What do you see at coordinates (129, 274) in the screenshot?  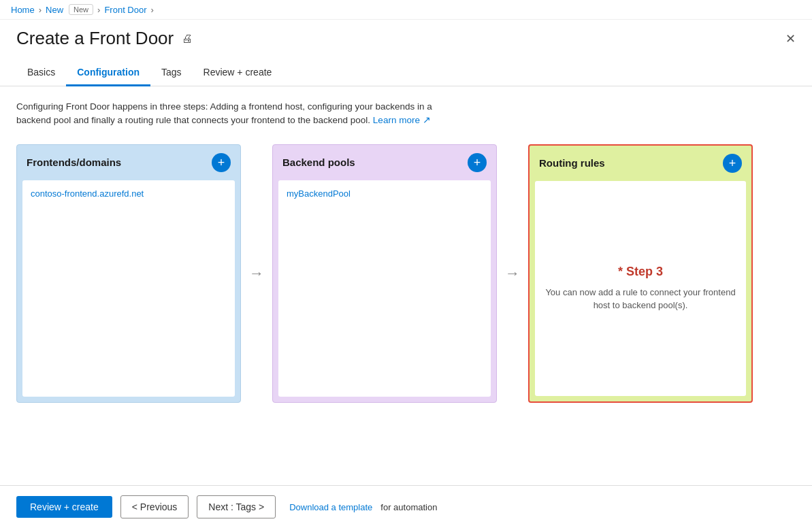 I see `frontend-panel-wrapper: Frontends/domains + contoso-frontend.azu…` at bounding box center [129, 274].